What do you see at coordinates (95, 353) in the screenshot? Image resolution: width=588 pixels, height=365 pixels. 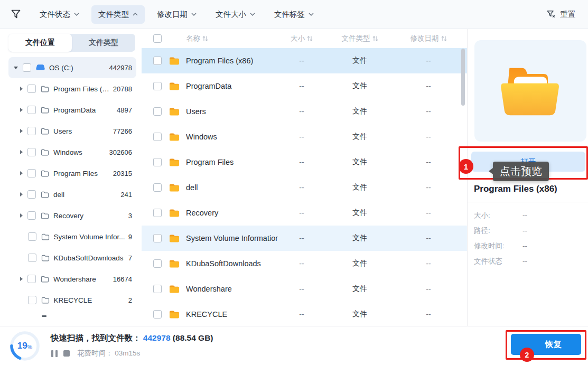 I see `elapsed-label: 花费时间：` at bounding box center [95, 353].